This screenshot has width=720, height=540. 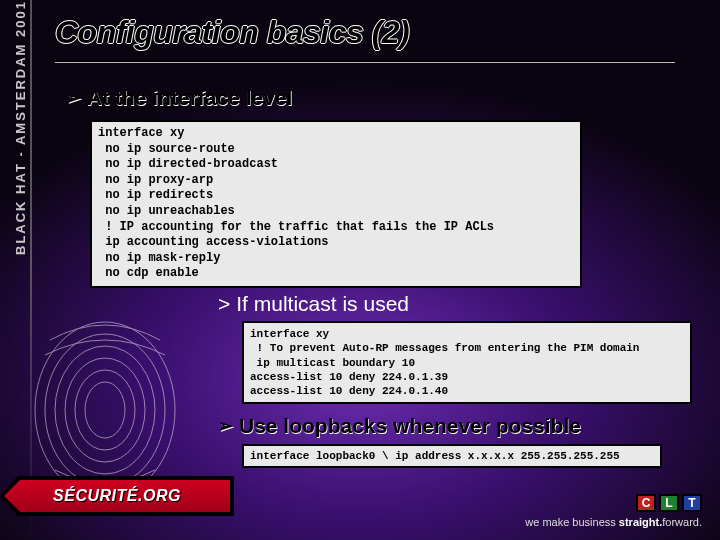 What do you see at coordinates (117, 496) in the screenshot?
I see `securite-logo: SÉCURITÉ.ORG` at bounding box center [117, 496].